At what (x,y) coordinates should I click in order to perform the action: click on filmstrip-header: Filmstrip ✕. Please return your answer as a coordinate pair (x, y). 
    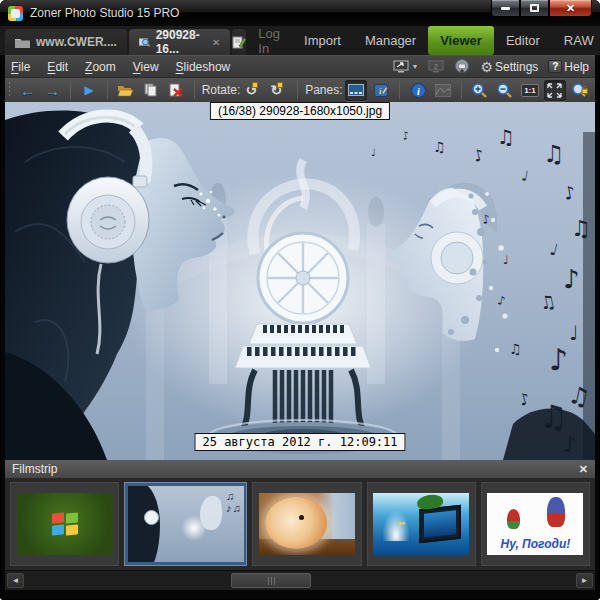
    Looking at the image, I should click on (300, 469).